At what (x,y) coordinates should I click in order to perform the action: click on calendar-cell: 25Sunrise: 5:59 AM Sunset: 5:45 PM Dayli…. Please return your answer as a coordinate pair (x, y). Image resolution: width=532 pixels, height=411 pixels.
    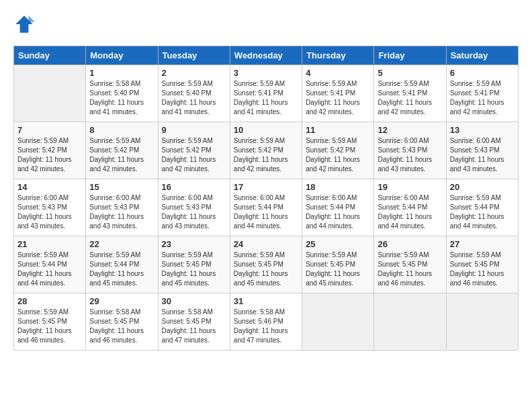
    Looking at the image, I should click on (339, 265).